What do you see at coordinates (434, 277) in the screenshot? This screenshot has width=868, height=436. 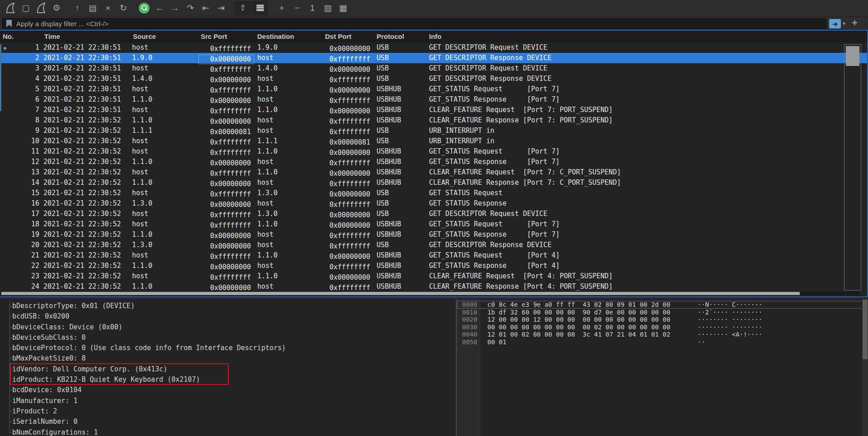 I see `packet-row: 23 2021-02-21 22:30:52 host 0xffffffff 1…` at bounding box center [434, 277].